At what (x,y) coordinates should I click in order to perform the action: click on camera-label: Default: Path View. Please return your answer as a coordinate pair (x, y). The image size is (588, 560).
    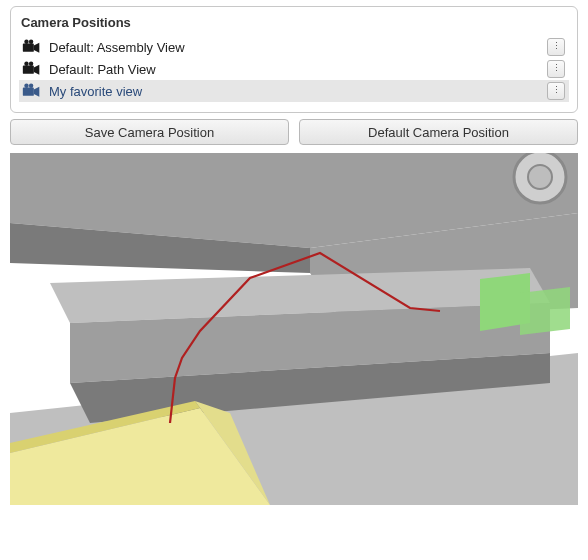
    Looking at the image, I should click on (295, 70).